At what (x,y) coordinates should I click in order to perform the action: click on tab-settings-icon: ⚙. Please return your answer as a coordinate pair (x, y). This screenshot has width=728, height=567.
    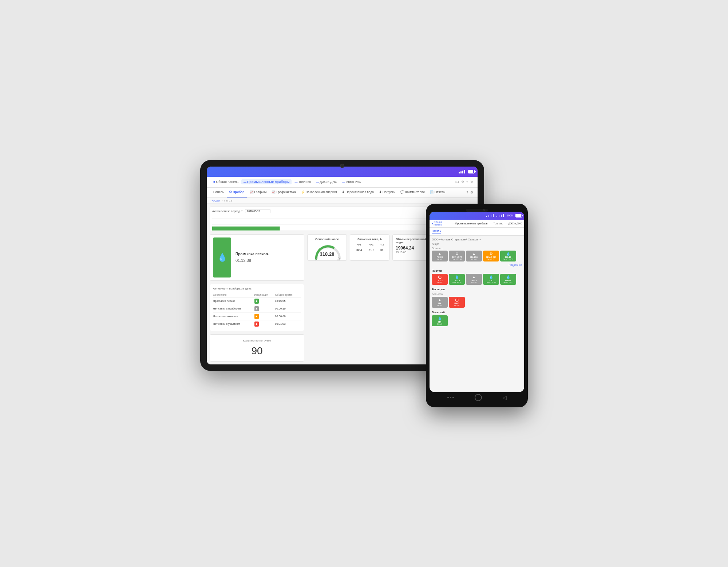
    Looking at the image, I should click on (472, 192).